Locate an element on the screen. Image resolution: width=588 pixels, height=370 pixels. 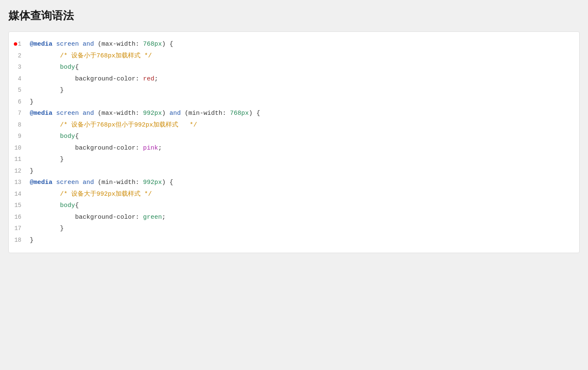
line-number: 5 is located at coordinates (19, 91).